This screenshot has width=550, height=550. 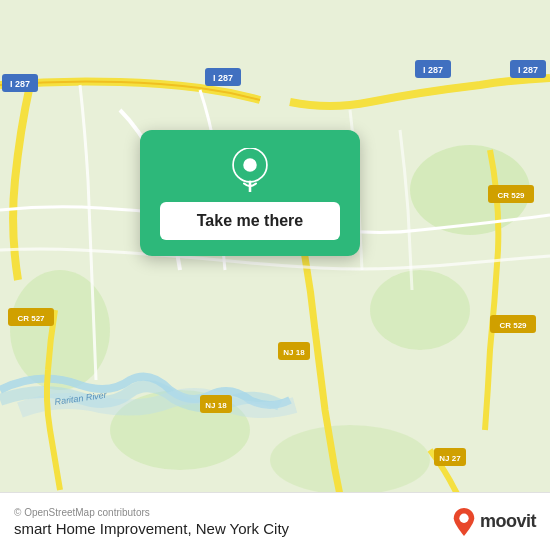 What do you see at coordinates (508, 522) in the screenshot?
I see `moovit-brand-text: moovit` at bounding box center [508, 522].